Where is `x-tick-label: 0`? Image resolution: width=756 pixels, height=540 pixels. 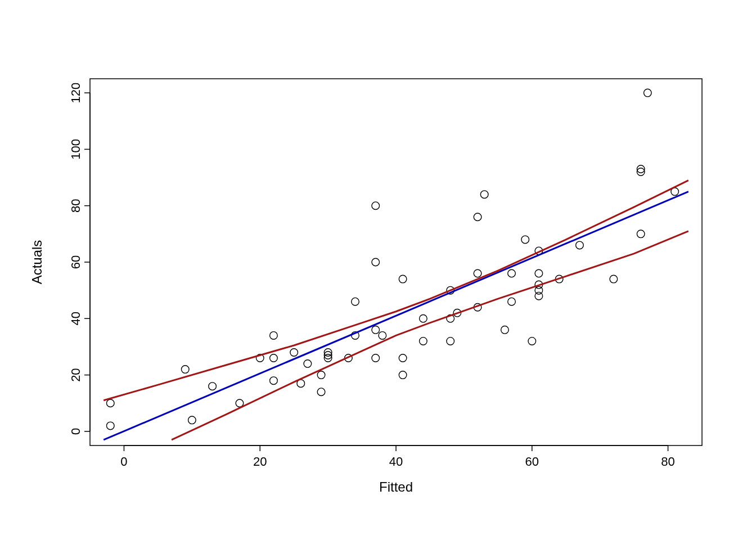
x-tick-label: 0 is located at coordinates (124, 461).